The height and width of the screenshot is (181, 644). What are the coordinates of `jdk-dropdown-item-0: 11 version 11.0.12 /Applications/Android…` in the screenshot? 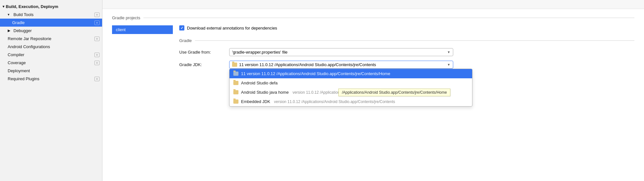 It's located at (351, 74).